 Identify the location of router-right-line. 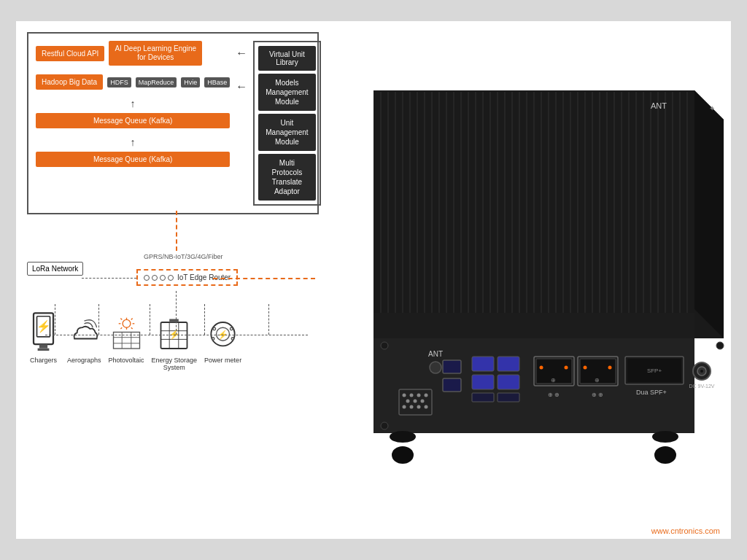
(264, 279).